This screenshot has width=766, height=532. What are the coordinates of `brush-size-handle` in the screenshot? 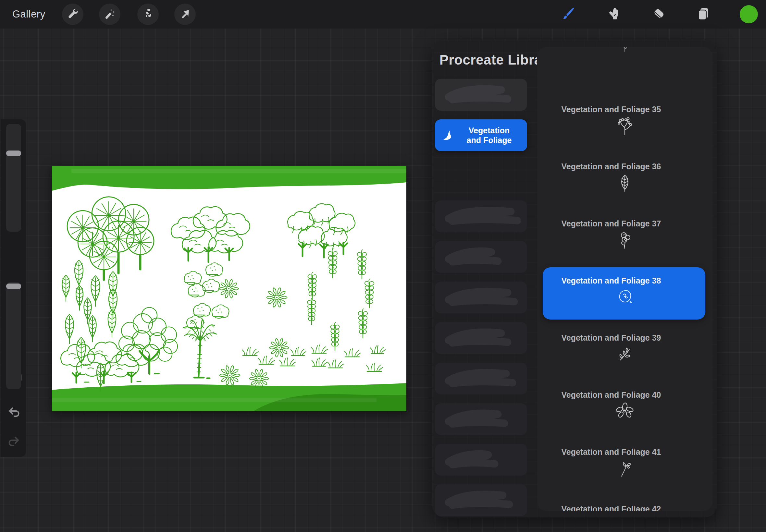 It's located at (13, 153).